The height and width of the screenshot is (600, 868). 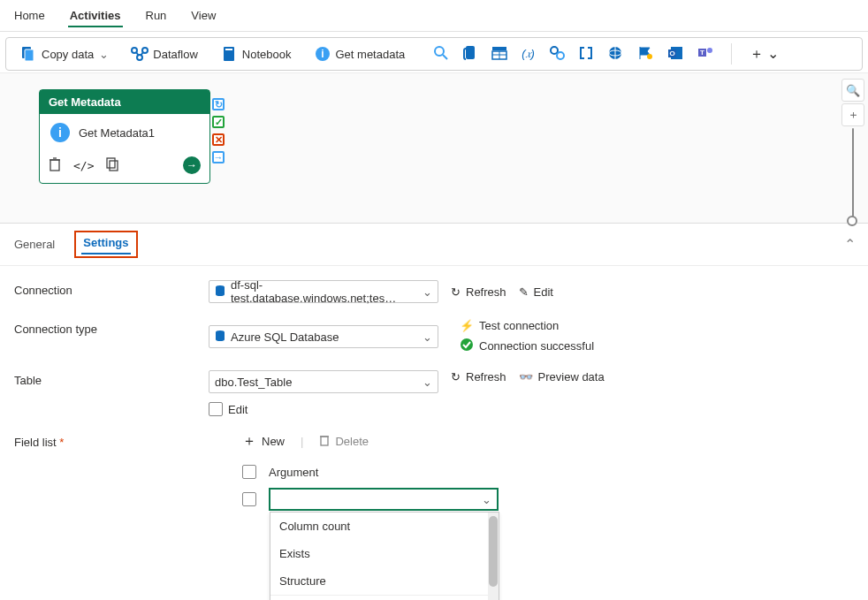 I want to click on run-icon: →, so click(x=192, y=165).